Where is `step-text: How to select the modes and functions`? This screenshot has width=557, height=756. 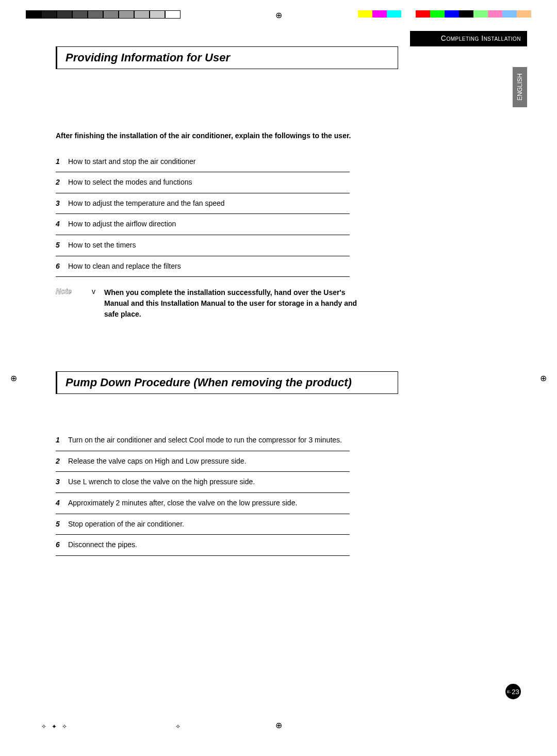
step-text: How to select the modes and functions is located at coordinates (209, 183).